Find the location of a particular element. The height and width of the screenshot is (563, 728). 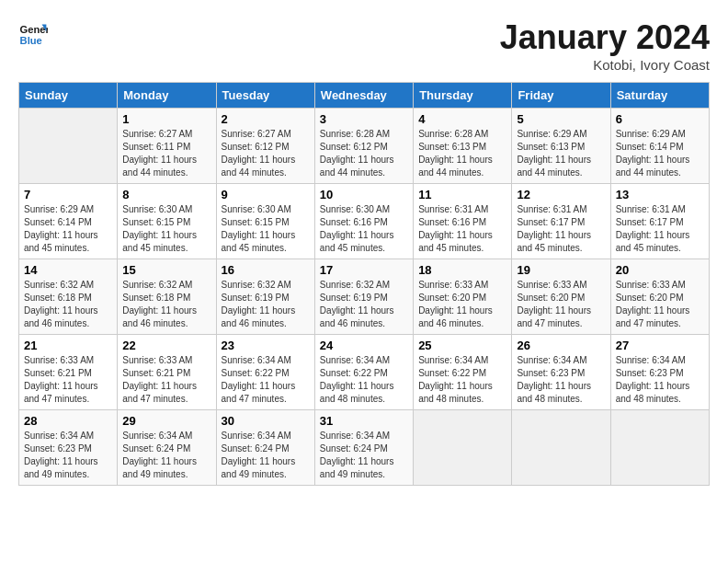

calendar-cell: 23Sunrise: 6:34 AMSunset: 6:22 PMDayligh… is located at coordinates (265, 373).